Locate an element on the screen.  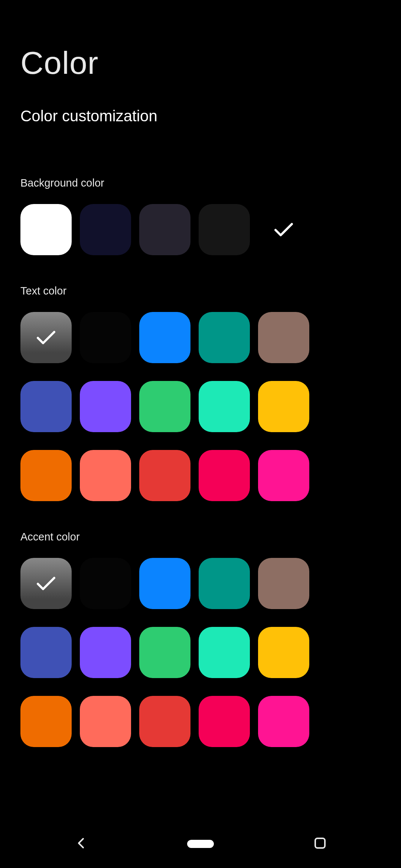
page-subtitle: Color customization is located at coordinates (200, 116).